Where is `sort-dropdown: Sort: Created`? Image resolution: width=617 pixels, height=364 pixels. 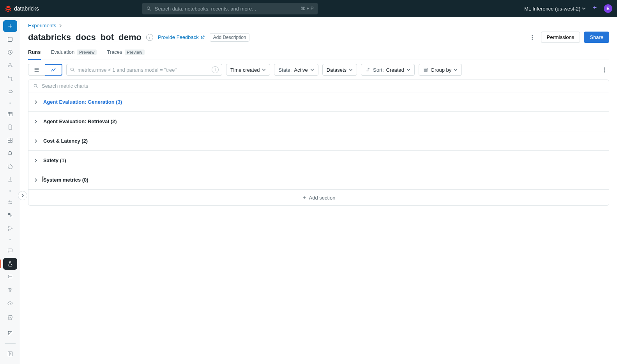 sort-dropdown: Sort: Created is located at coordinates (388, 70).